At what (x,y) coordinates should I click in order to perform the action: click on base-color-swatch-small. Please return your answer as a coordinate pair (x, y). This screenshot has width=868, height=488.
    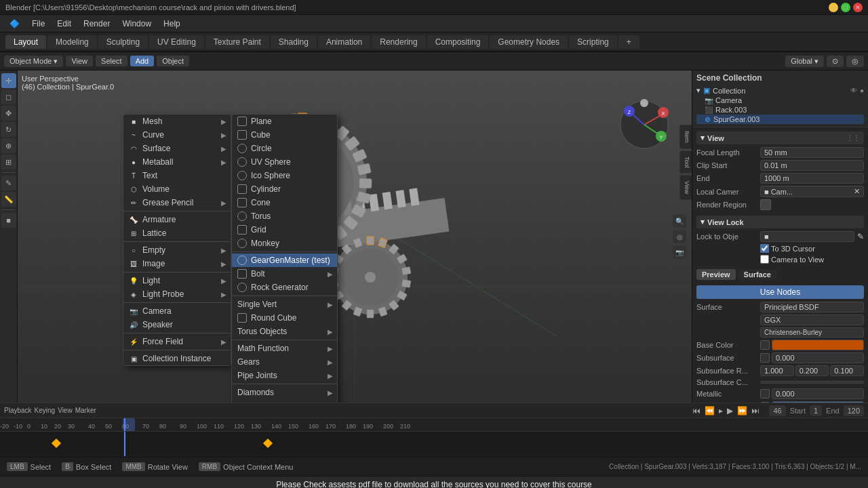
    Looking at the image, I should click on (765, 345).